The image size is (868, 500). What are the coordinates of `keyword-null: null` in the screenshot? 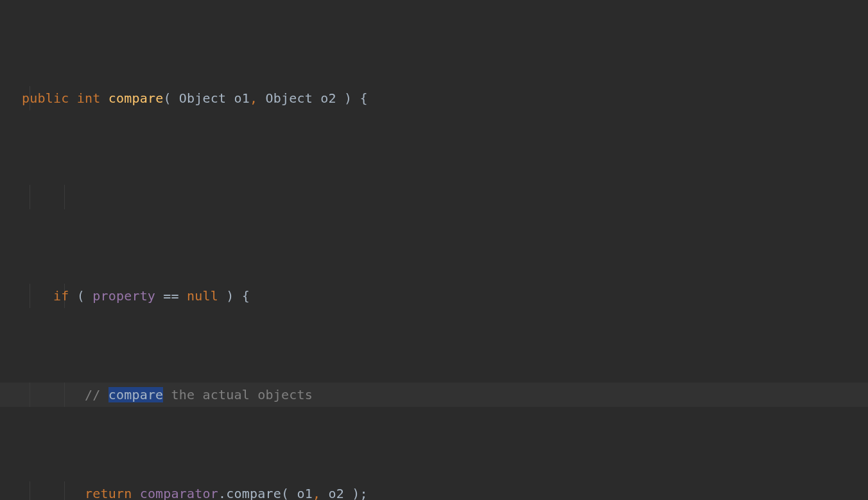 It's located at (203, 296).